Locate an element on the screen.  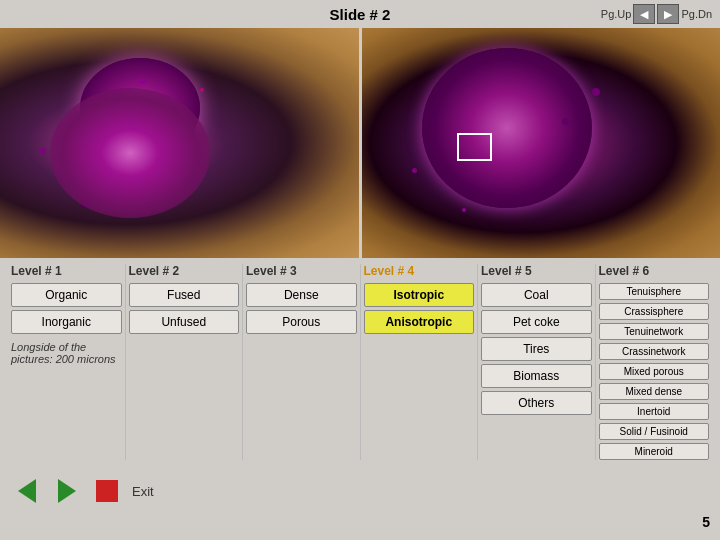
tires-button: Tires is located at coordinates (536, 349).